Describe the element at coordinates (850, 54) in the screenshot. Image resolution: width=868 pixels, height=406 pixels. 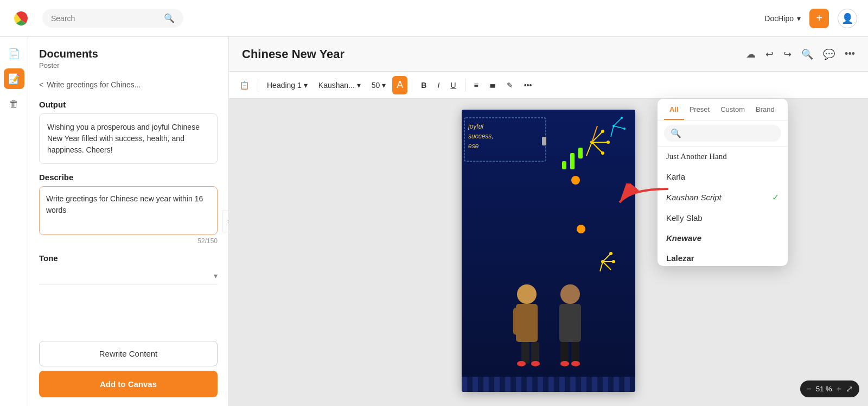
I see `more-options-button: •••` at that location.